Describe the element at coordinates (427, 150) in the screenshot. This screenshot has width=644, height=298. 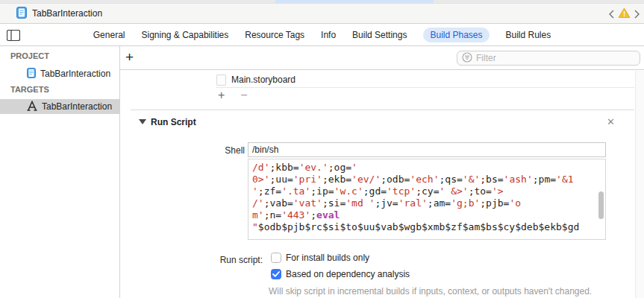
I see `shell-input` at that location.